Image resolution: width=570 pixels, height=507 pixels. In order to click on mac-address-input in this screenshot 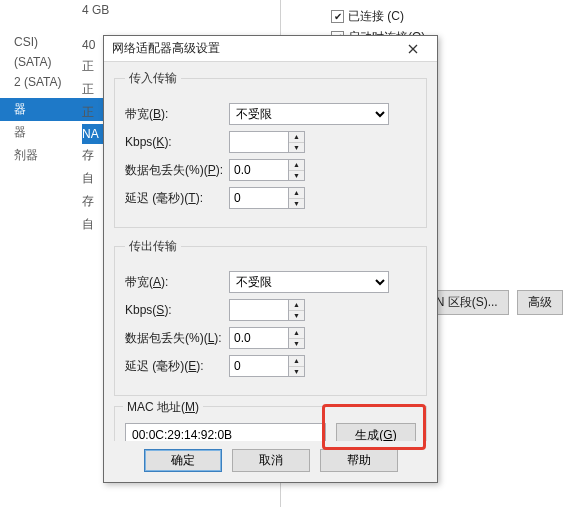, I will do `click(226, 432)`.